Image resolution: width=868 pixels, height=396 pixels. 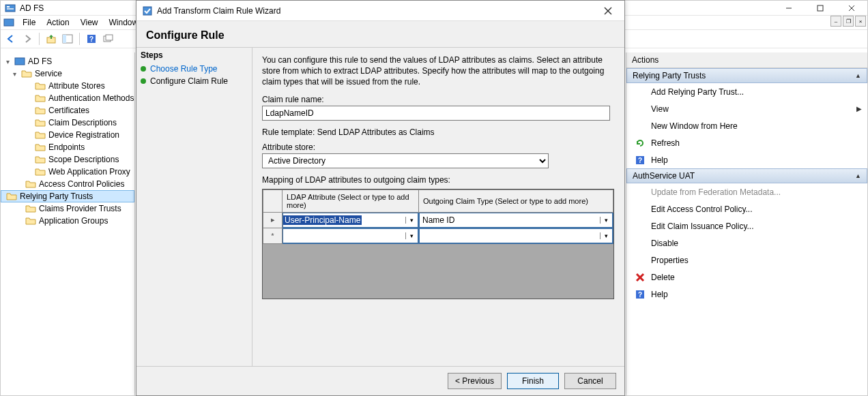 What do you see at coordinates (747, 294) in the screenshot?
I see `action-help-2: ?Help` at bounding box center [747, 294].